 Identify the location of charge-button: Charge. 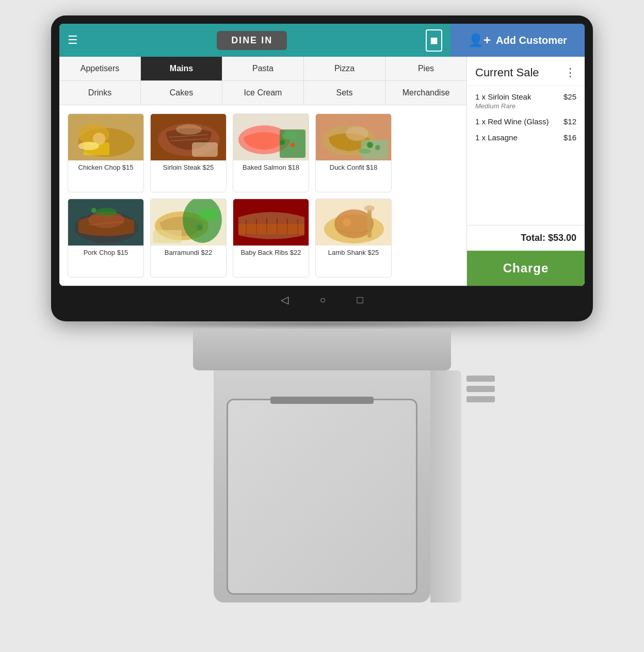
(526, 268).